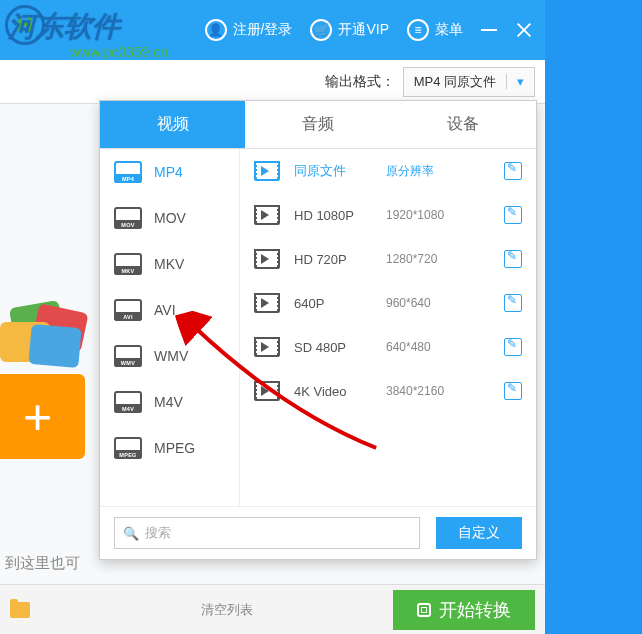  Describe the element at coordinates (479, 533) in the screenshot. I see `custom-button: 自定义` at that location.